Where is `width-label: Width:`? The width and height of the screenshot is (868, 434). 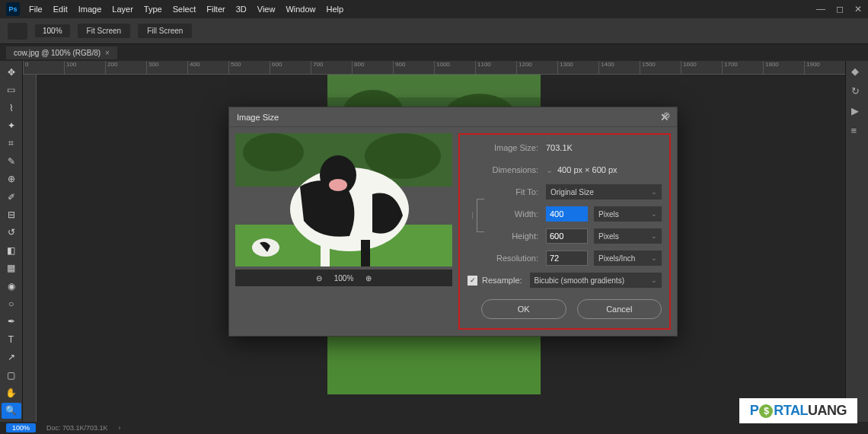 width-label: Width: is located at coordinates (513, 214).